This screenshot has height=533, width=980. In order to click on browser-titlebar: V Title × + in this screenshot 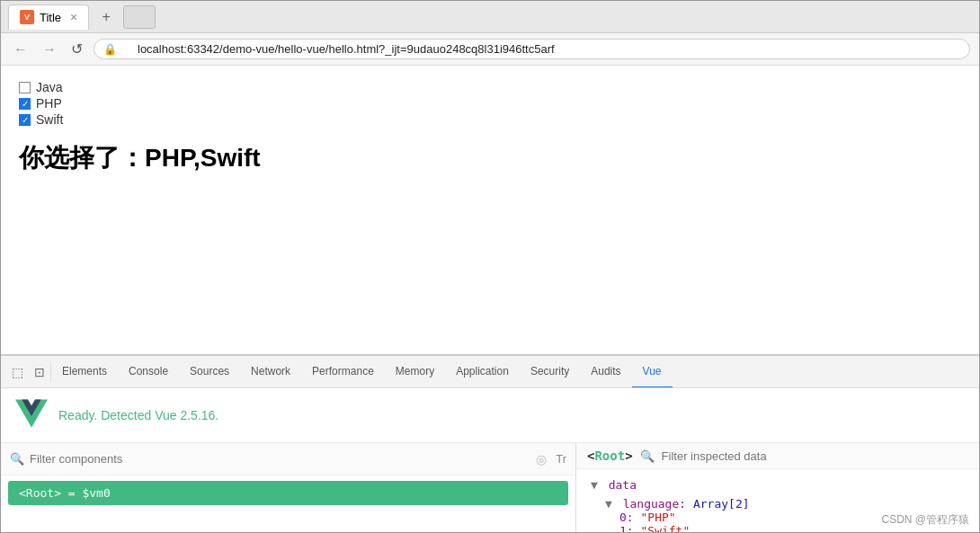, I will do `click(490, 17)`.